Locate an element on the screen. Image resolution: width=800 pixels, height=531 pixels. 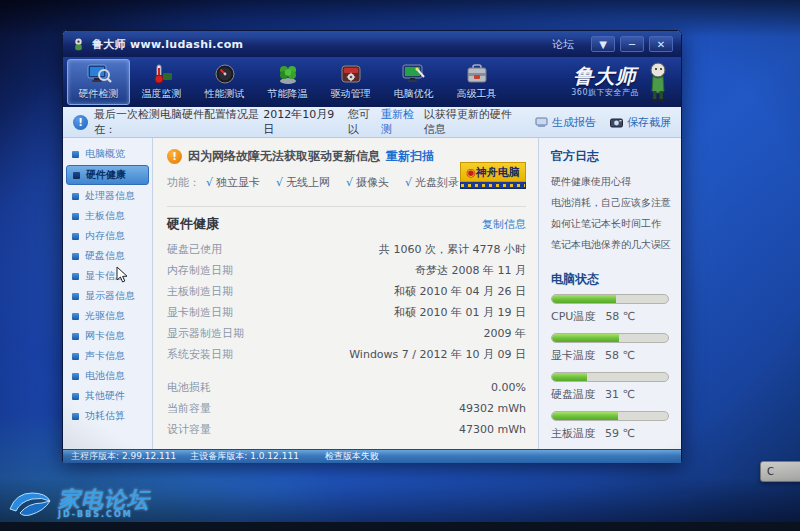
background-dialog-button: C is located at coordinates (780, 472).